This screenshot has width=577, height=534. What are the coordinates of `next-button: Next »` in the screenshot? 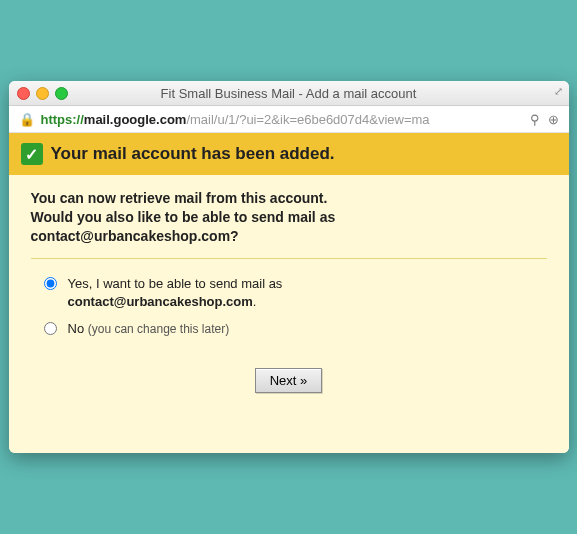 It's located at (289, 380).